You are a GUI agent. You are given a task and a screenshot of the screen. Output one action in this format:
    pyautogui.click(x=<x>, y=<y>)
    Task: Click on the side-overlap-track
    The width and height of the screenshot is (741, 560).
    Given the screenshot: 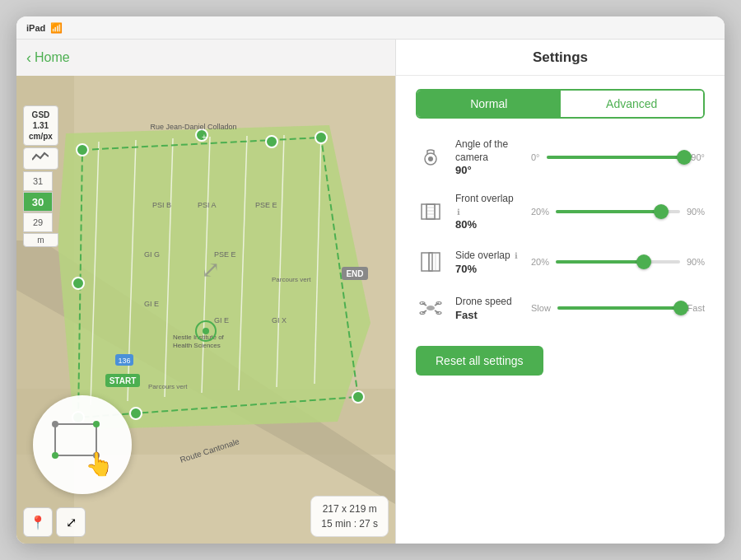 What is the action you would take?
    pyautogui.click(x=618, y=262)
    